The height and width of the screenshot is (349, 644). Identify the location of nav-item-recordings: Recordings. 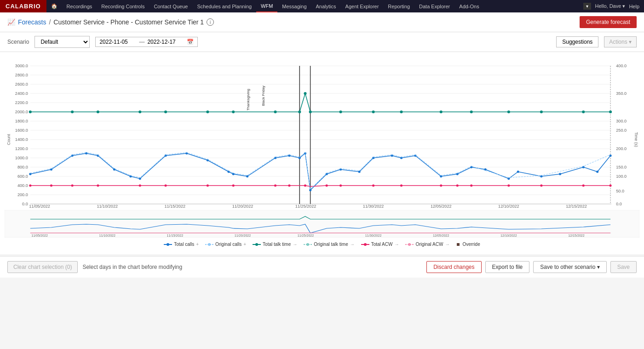
(80, 6).